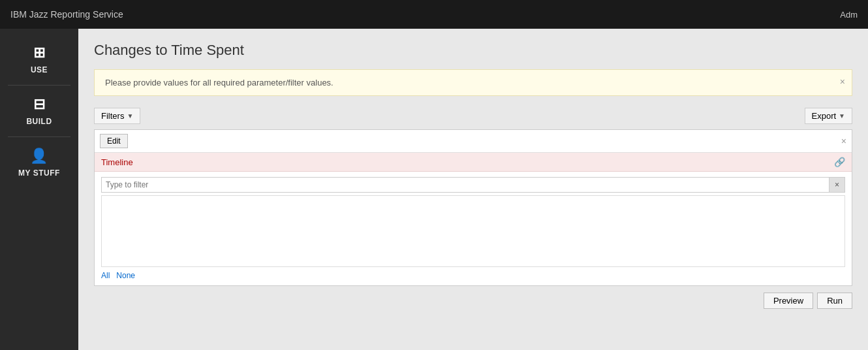 This screenshot has width=868, height=350. Describe the element at coordinates (39, 173) in the screenshot. I see `sidebar-mystuff-label: MY STUFF` at that location.